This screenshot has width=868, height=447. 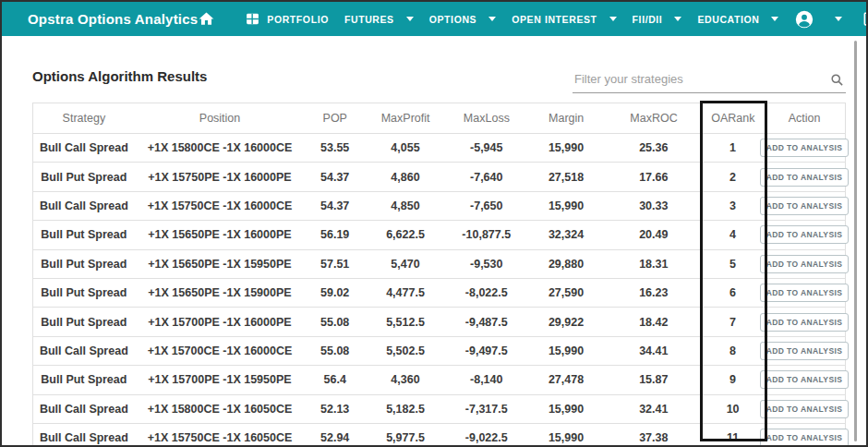 I want to click on logout-icon, so click(x=865, y=18).